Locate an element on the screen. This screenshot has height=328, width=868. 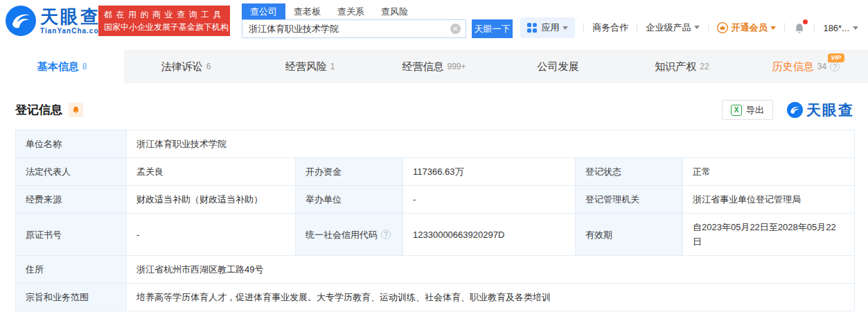
nav-enterprise-products: 企业级产品 is located at coordinates (673, 28).